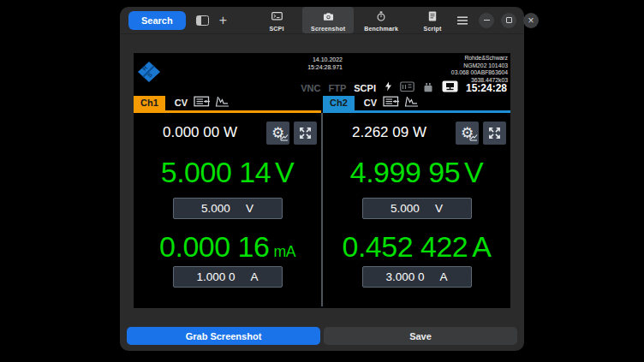 Image resolution: width=644 pixels, height=362 pixels. I want to click on menu-button, so click(462, 21).